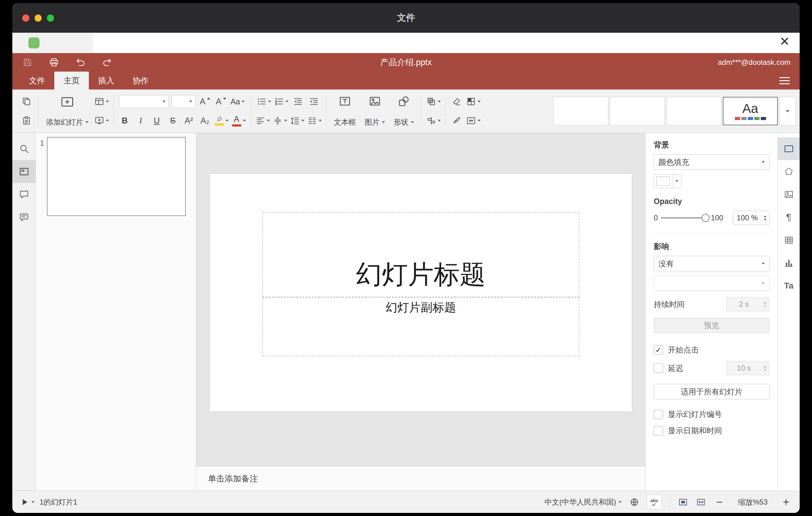 This screenshot has height=516, width=812. I want to click on bold-button: B, so click(125, 121).